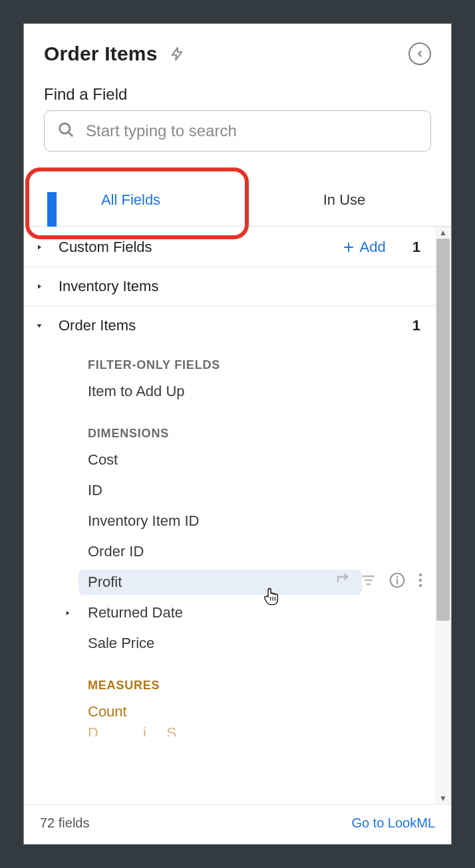  I want to click on panel-header: Order Items, so click(238, 48).